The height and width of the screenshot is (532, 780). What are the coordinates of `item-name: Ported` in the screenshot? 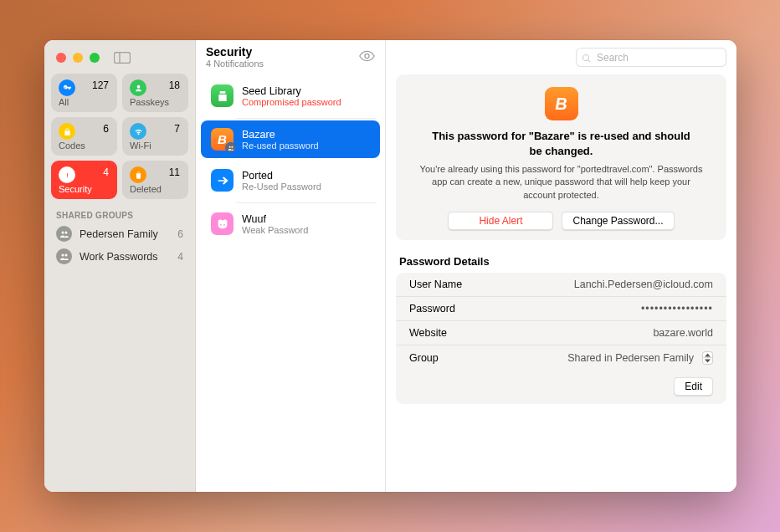 It's located at (281, 176).